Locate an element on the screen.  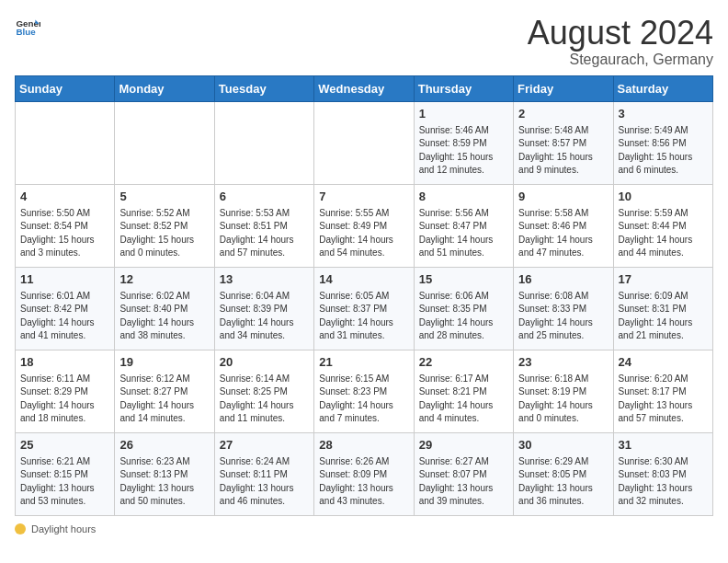
day-number: 19 is located at coordinates (164, 362).